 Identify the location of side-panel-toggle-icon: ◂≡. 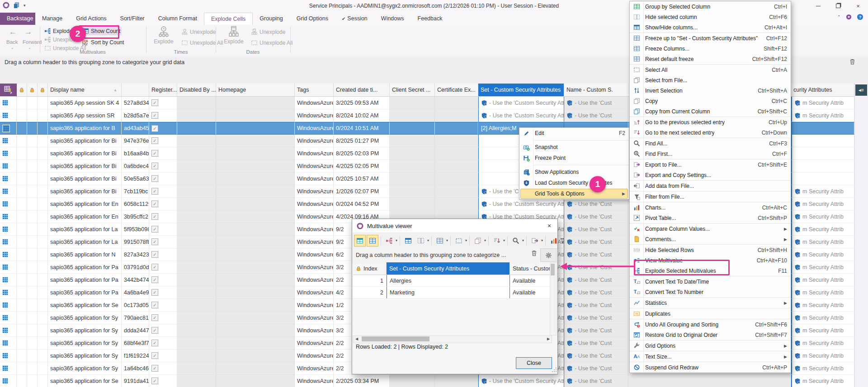
(861, 90).